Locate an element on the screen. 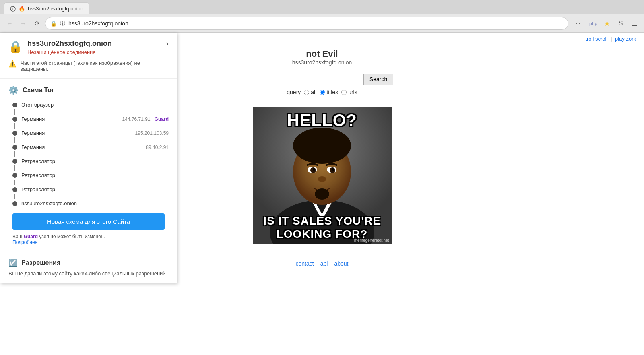 This screenshot has width=644, height=355. permissions-icon: ☑️ is located at coordinates (13, 263).